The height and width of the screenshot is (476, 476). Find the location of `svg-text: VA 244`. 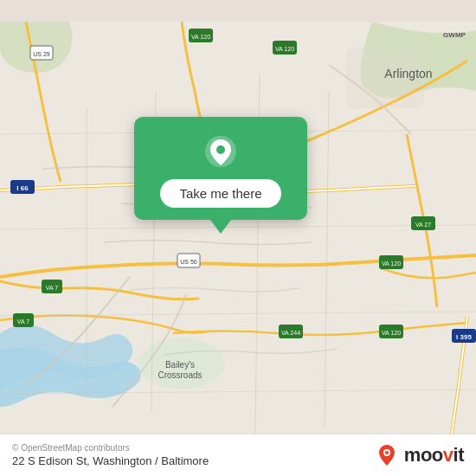

svg-text: VA 244 is located at coordinates (291, 332).